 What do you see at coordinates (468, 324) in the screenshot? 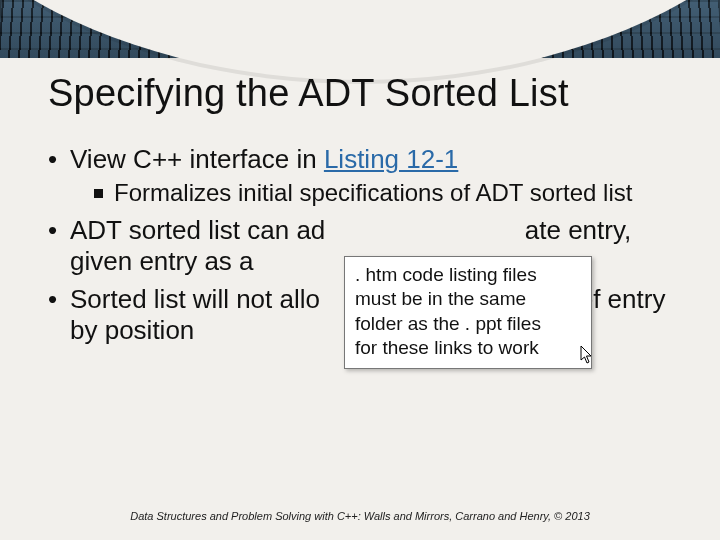
I see `tooltip-line-3: folder as the . ppt files` at bounding box center [468, 324].